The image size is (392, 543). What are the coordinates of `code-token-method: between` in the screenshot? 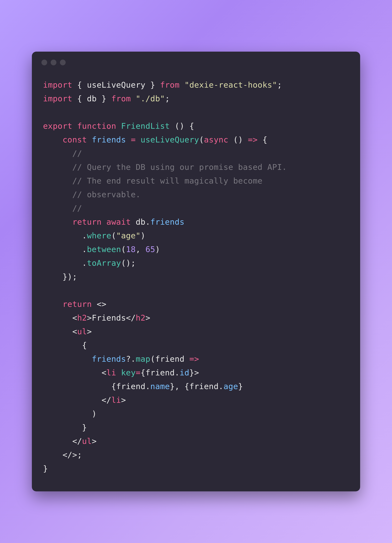 It's located at (104, 249).